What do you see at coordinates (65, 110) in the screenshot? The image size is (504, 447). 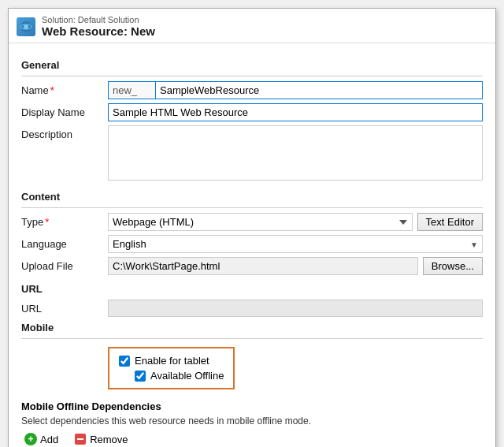 I see `display-name-label: Display Name` at bounding box center [65, 110].